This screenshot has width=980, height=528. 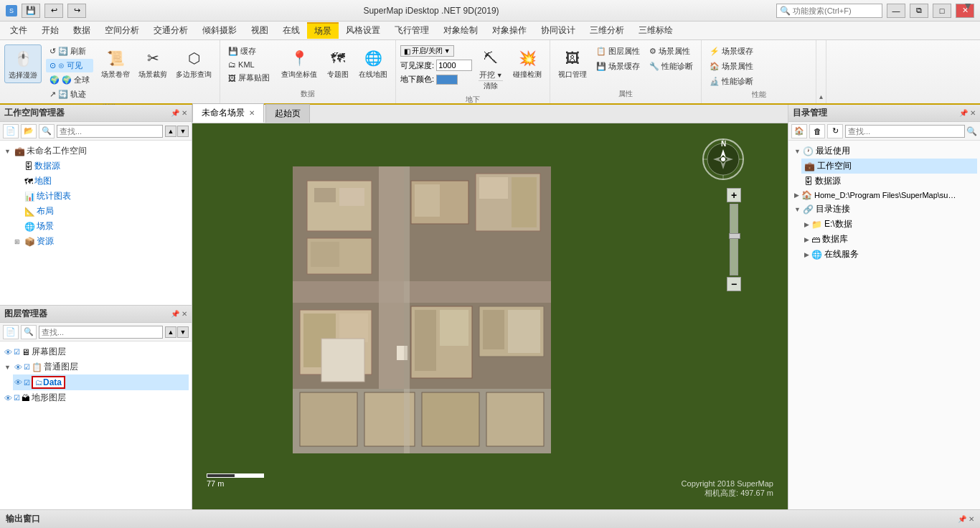 I want to click on terrain-visible-icon: 👁, so click(x=9, y=398).